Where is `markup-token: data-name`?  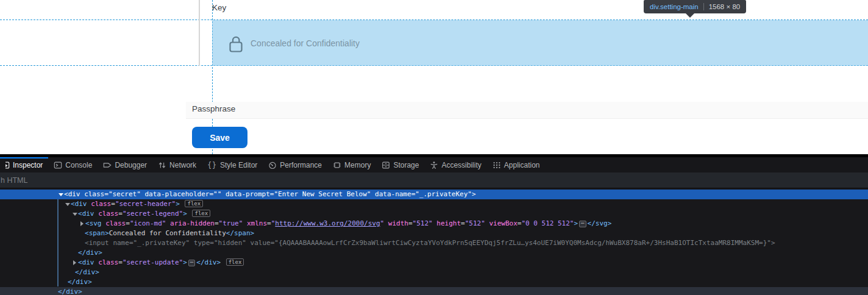 markup-token: data-name is located at coordinates (393, 194).